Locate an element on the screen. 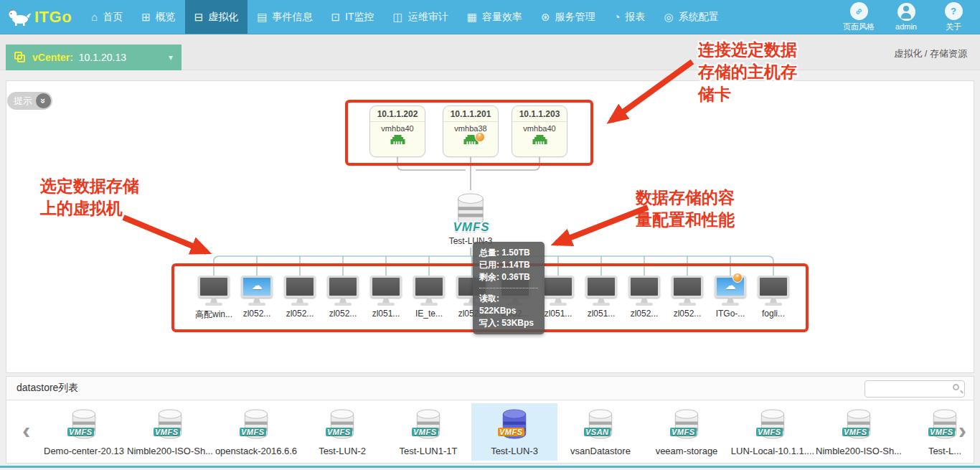  scroll-left-button: ‹ is located at coordinates (26, 430).